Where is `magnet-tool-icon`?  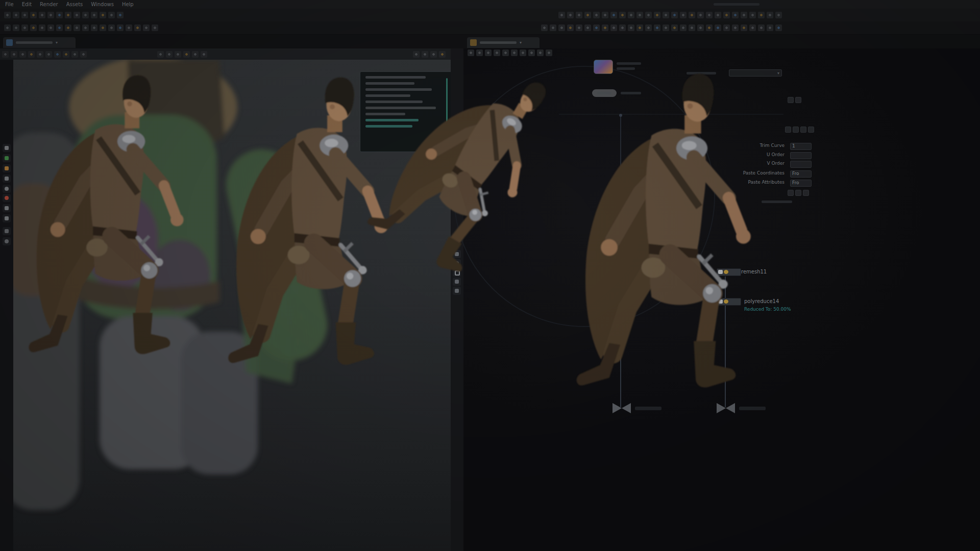 magnet-tool-icon is located at coordinates (7, 218).